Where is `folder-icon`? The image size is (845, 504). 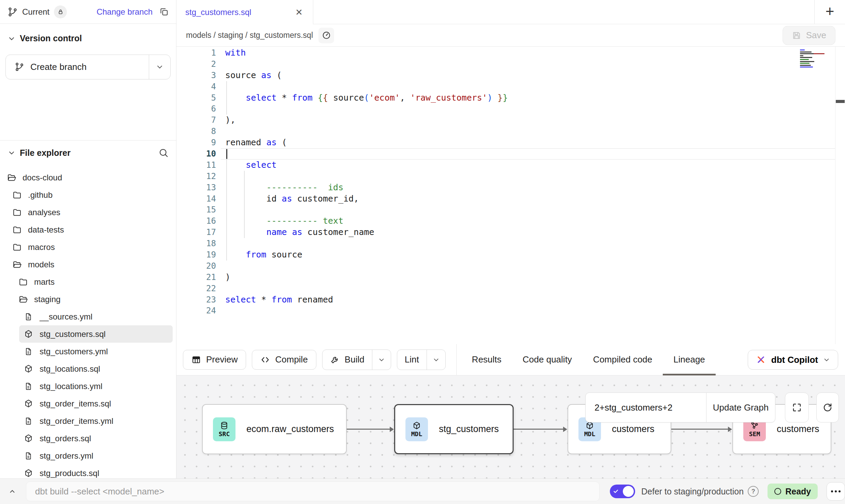
folder-icon is located at coordinates (24, 282).